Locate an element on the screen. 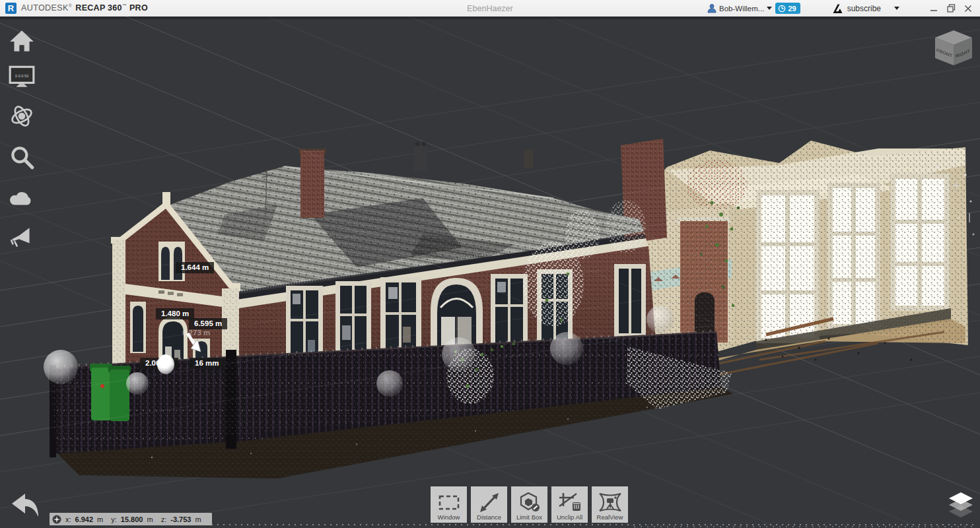 The width and height of the screenshot is (980, 528). back-arrow-icon is located at coordinates (24, 507).